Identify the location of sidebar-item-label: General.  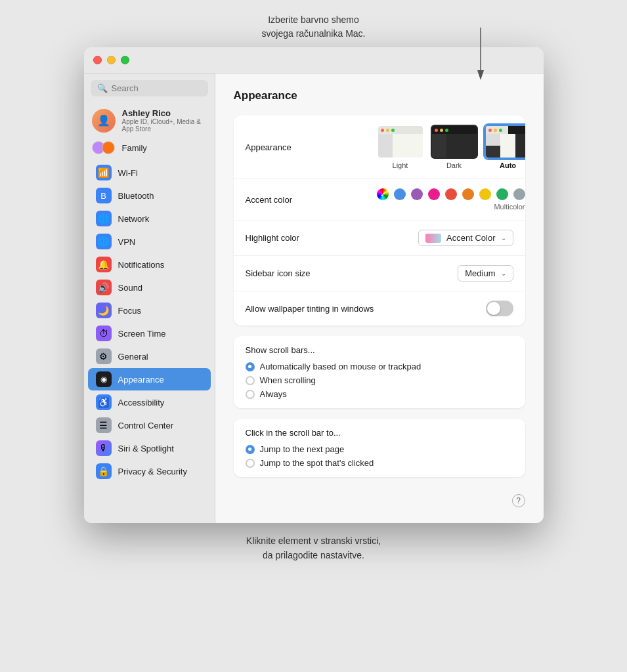
(133, 357).